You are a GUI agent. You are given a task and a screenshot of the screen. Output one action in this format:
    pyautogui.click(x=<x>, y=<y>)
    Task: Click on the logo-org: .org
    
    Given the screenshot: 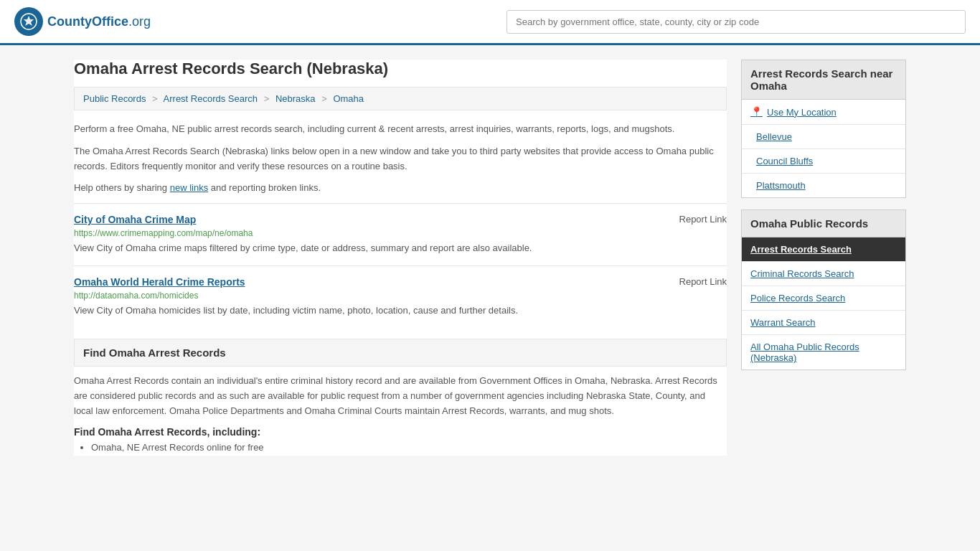 What is the action you would take?
    pyautogui.click(x=139, y=22)
    